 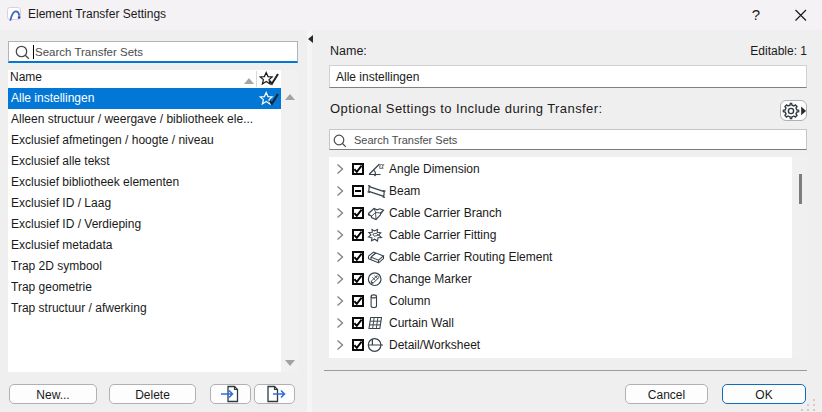 What do you see at coordinates (382, 166) in the screenshot?
I see `svg-text: α` at bounding box center [382, 166].